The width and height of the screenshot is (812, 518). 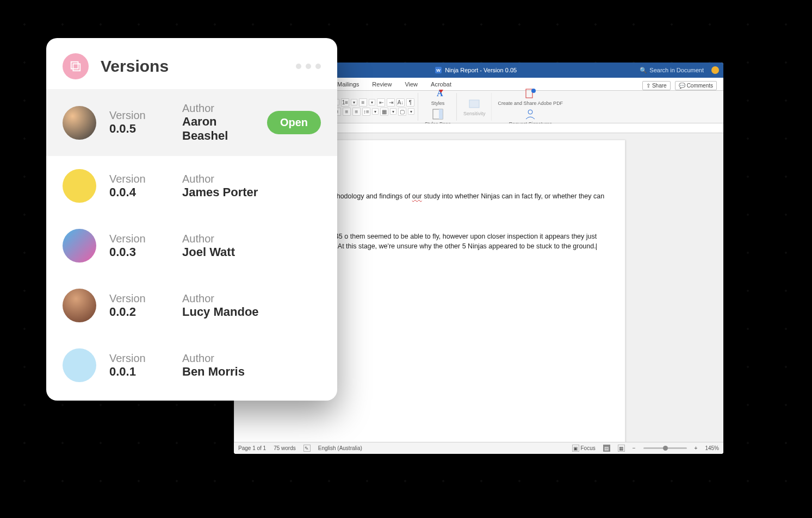 What do you see at coordinates (712, 448) in the screenshot?
I see `zoom-level: 145%` at bounding box center [712, 448].